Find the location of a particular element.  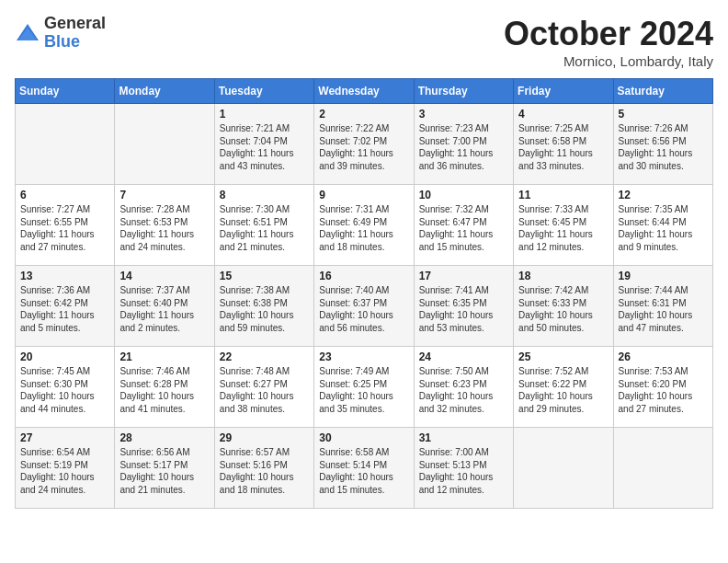

day-number: 11 is located at coordinates (563, 195).